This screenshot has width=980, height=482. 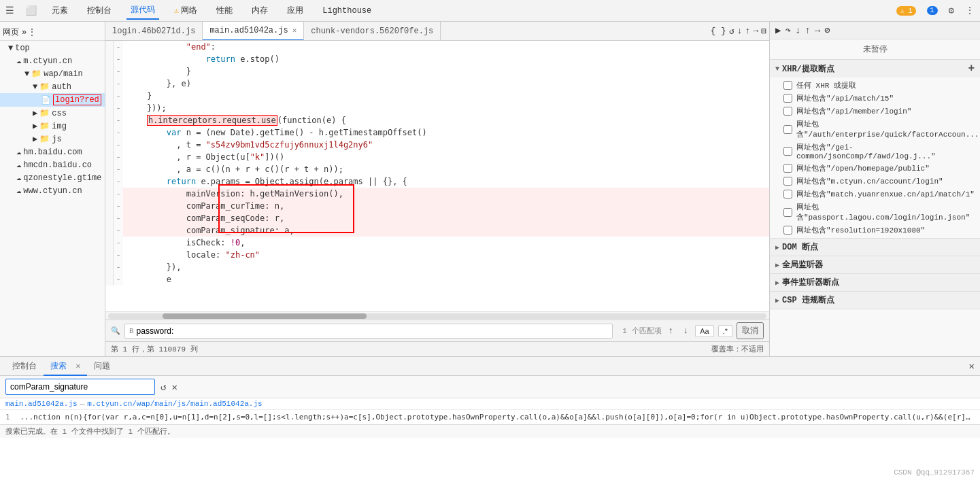 What do you see at coordinates (78, 366) in the screenshot?
I see `bottom-tab-search-close: ✕` at bounding box center [78, 366].